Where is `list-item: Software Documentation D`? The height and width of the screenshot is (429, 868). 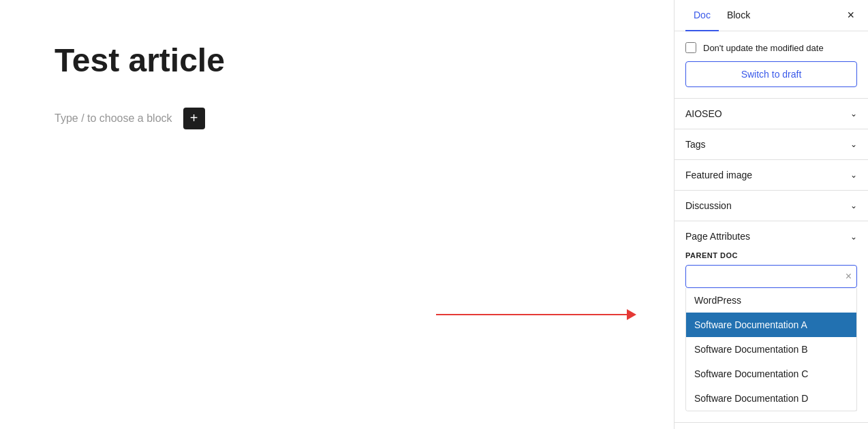
list-item: Software Documentation D is located at coordinates (771, 398).